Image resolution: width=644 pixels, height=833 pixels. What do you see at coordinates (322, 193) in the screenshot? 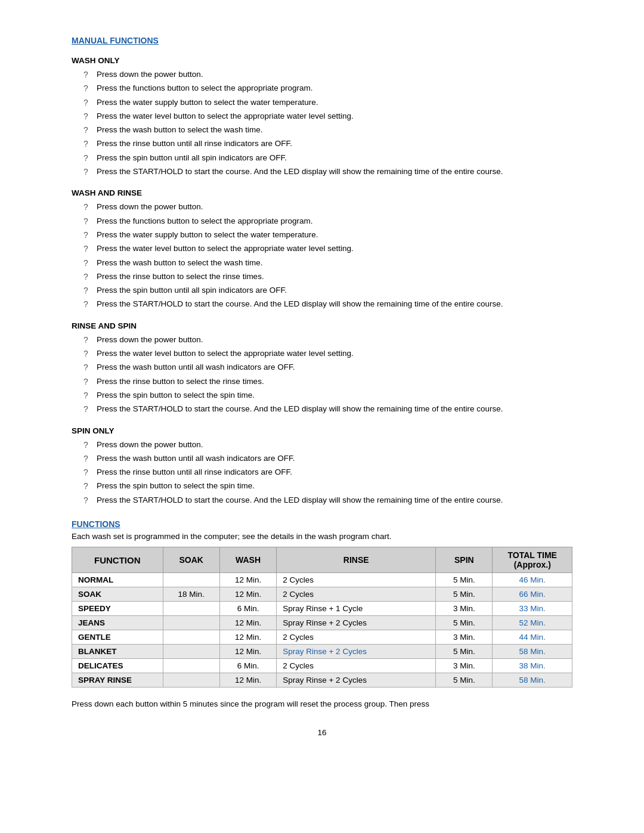
I see `wash-and-rinse-heading: WASH AND RINSE` at bounding box center [322, 193].